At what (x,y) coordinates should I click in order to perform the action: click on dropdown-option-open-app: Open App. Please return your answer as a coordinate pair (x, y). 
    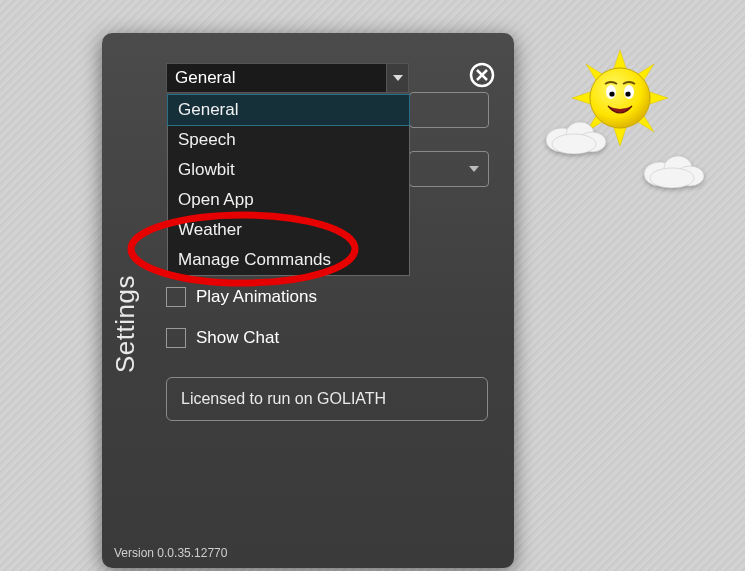
    Looking at the image, I should click on (288, 200).